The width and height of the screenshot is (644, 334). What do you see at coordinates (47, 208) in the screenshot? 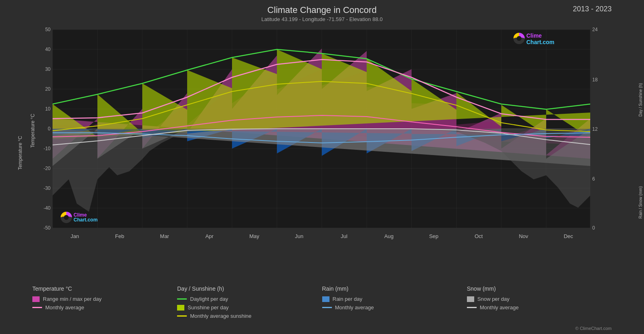
I see `svg-text: -40` at bounding box center [47, 208].